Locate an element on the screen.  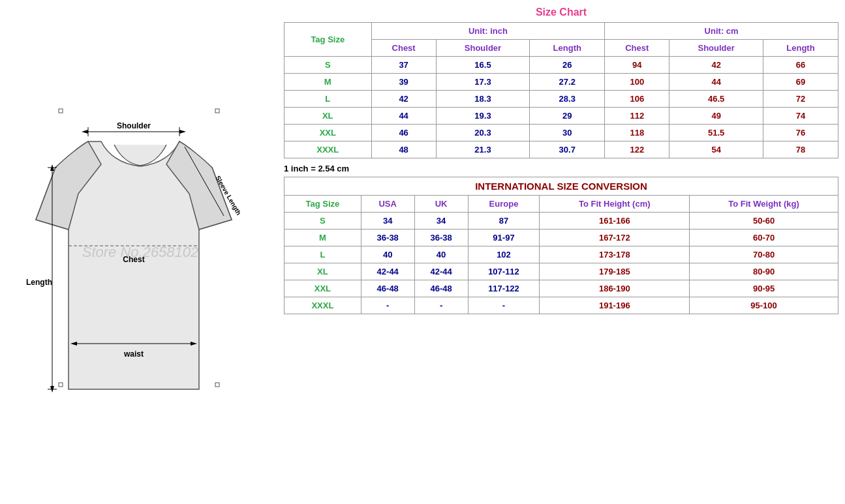
int-europe-cell: 87 is located at coordinates (504, 221).